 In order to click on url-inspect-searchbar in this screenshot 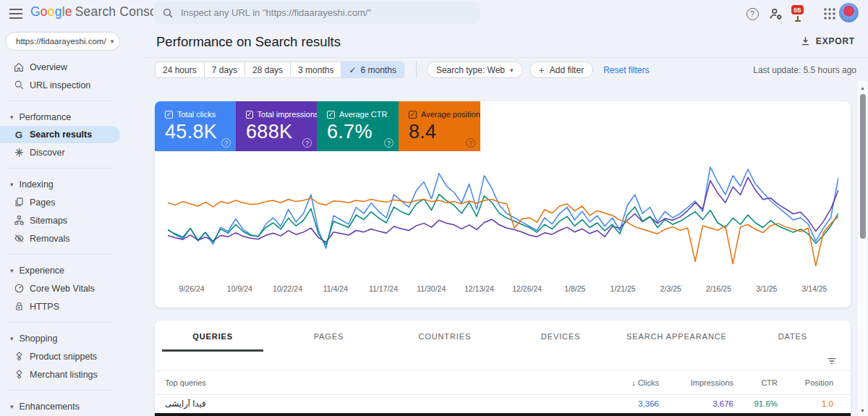, I will do `click(317, 13)`.